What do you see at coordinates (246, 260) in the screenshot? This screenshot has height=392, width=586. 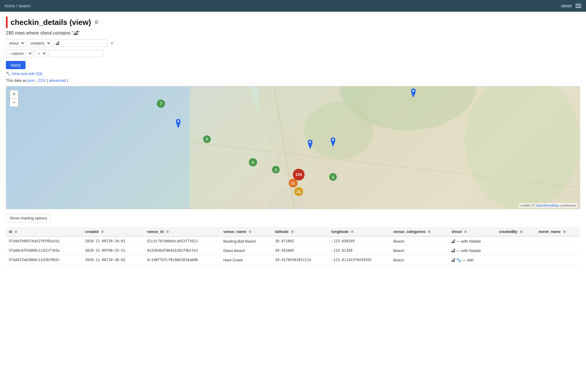 I see `cell-venue_name: Hare Creek` at bounding box center [246, 260].